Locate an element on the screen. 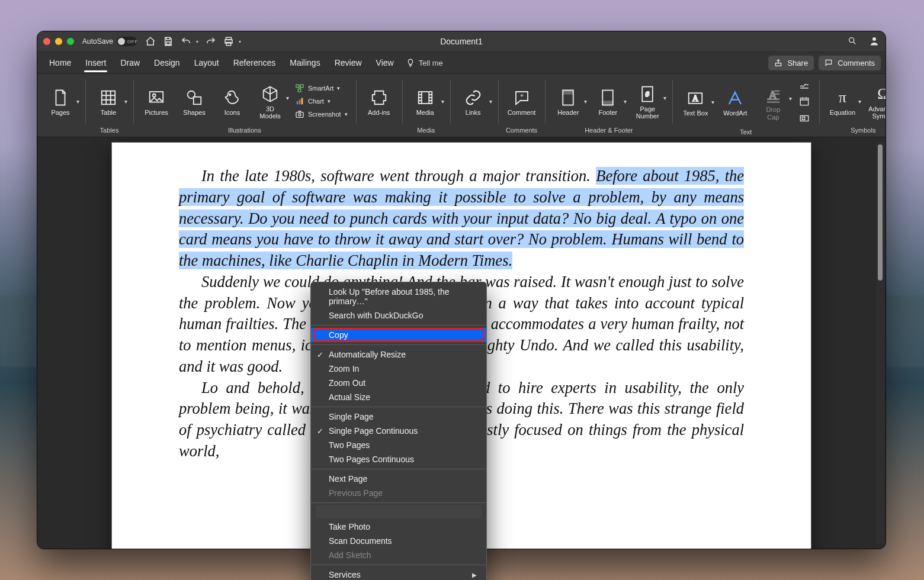 The image size is (924, 580). 3d-models-button: 3D Models is located at coordinates (270, 101).